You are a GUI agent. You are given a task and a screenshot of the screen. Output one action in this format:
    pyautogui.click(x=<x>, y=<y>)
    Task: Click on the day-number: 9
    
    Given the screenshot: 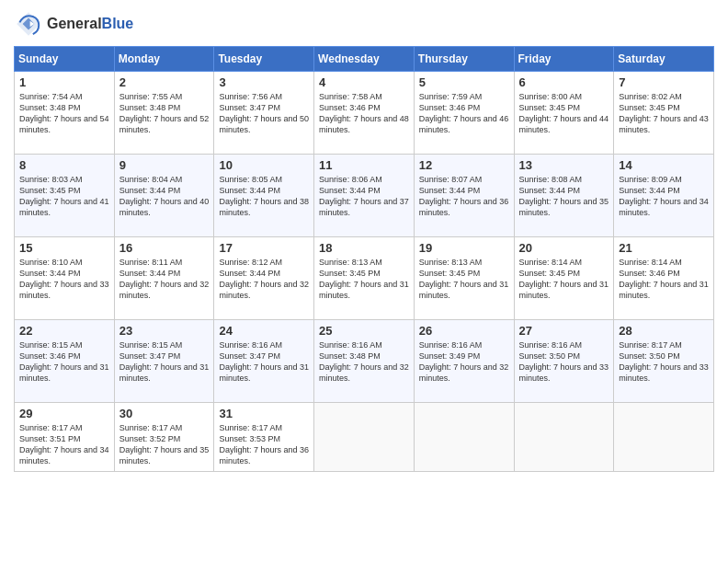 What is the action you would take?
    pyautogui.click(x=165, y=166)
    